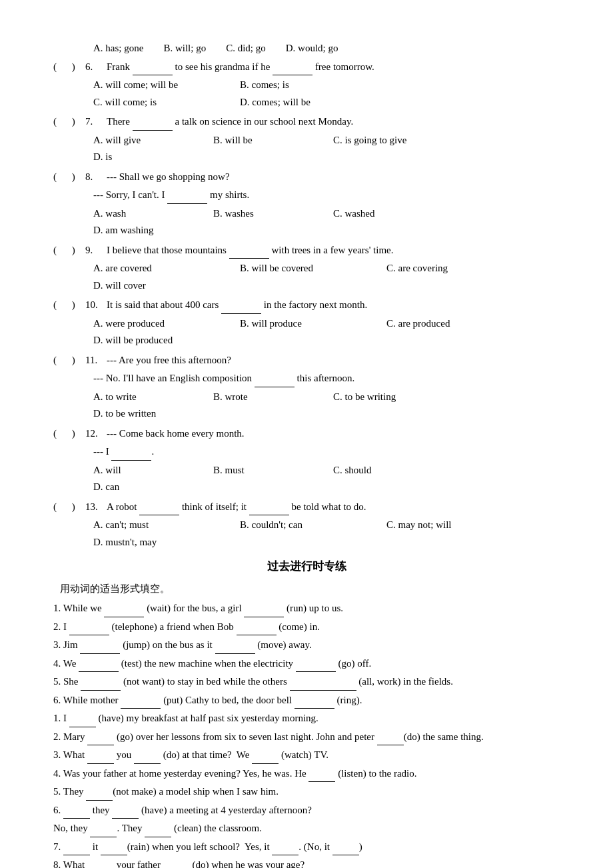  I want to click on q13-opt-b: B. couldn't; can, so click(313, 525).